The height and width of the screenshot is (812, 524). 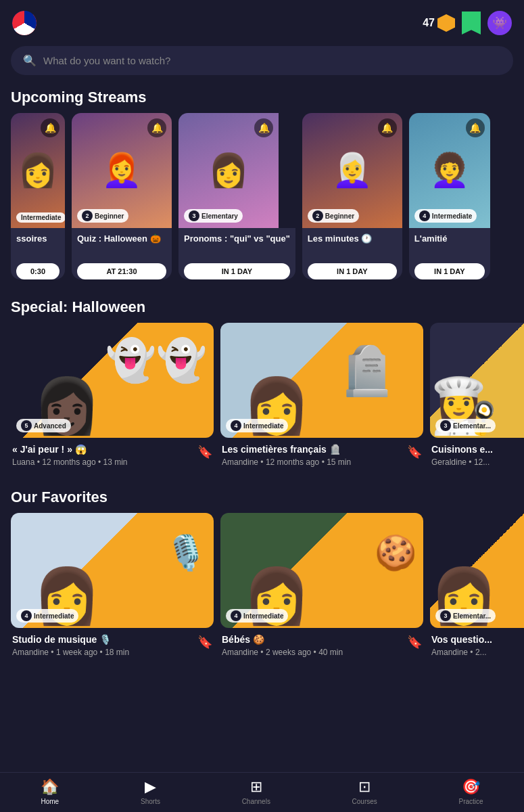 What do you see at coordinates (214, 216) in the screenshot?
I see `level-badge: 3 Elementary` at bounding box center [214, 216].